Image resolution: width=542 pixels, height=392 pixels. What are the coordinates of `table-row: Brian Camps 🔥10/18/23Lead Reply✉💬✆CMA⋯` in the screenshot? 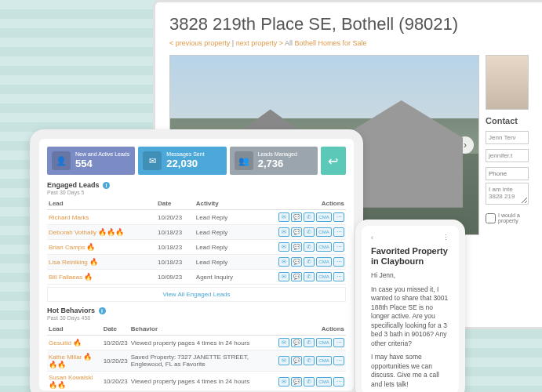 It's located at (196, 248).